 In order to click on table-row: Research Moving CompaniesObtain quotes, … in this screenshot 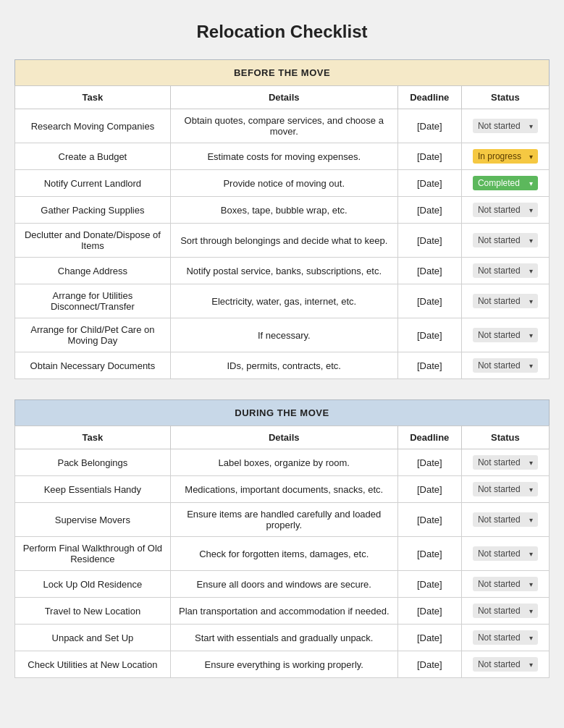, I will do `click(282, 126)`.